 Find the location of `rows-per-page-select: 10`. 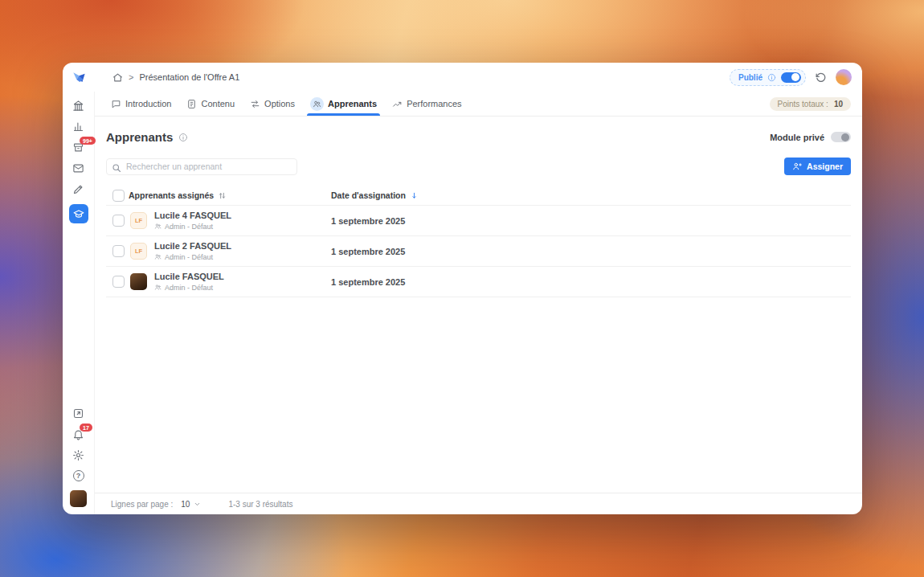

rows-per-page-select: 10 is located at coordinates (191, 505).